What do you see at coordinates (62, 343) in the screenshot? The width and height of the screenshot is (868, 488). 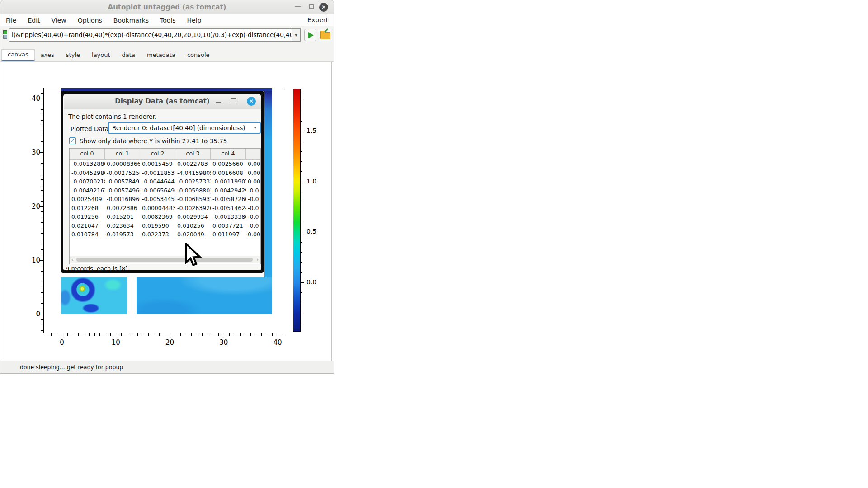 I see `x-axis-tick-label: 0` at bounding box center [62, 343].